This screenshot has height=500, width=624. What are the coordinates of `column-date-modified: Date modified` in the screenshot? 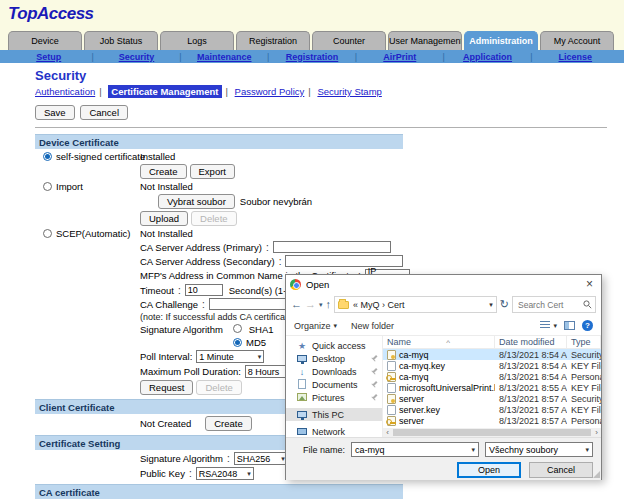 It's located at (531, 342).